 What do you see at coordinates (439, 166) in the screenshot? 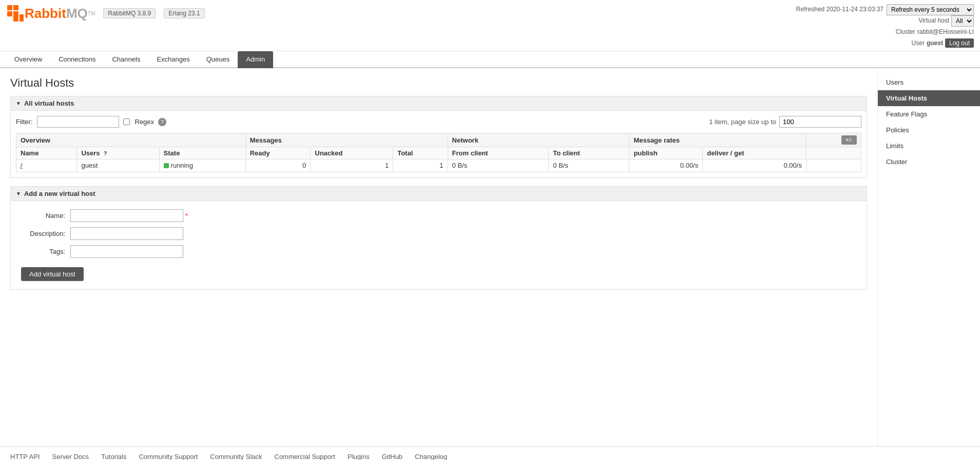
I see `vhost-table-body: / guest running 0 1 1 0 B/s 0 B/s 0.00/s…` at bounding box center [439, 166].